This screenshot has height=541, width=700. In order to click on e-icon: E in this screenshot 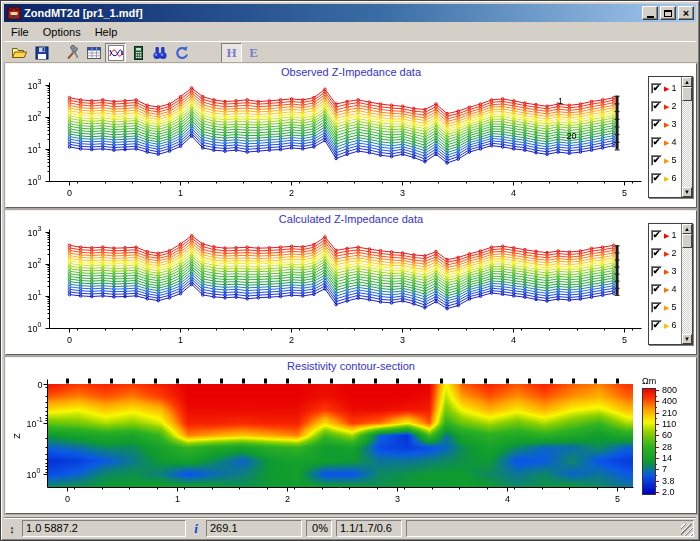, I will do `click(254, 53)`.